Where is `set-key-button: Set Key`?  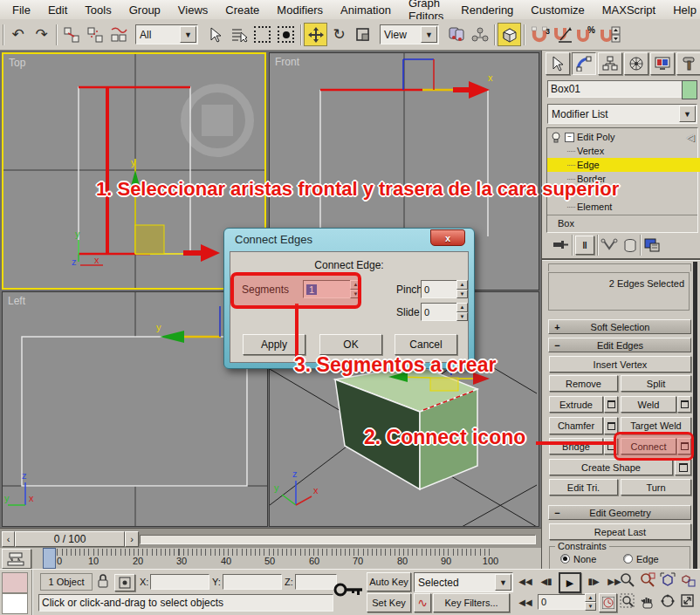
set-key-button: Set Key is located at coordinates (389, 603).